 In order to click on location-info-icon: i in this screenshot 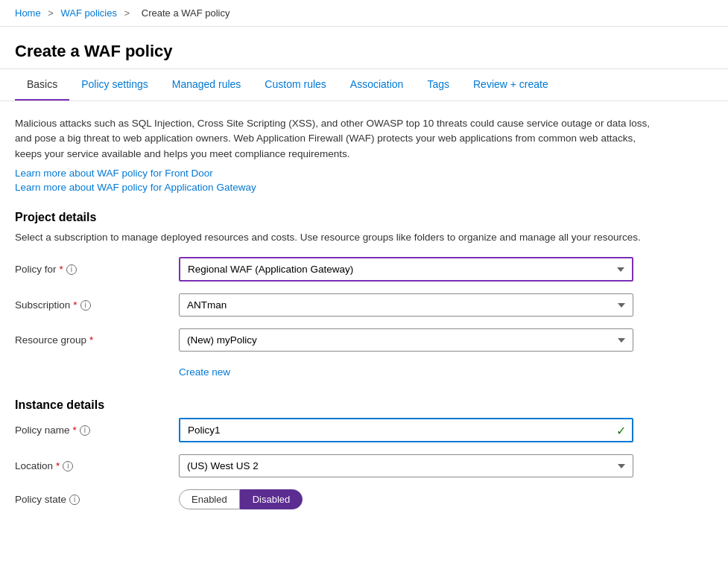, I will do `click(68, 466)`.